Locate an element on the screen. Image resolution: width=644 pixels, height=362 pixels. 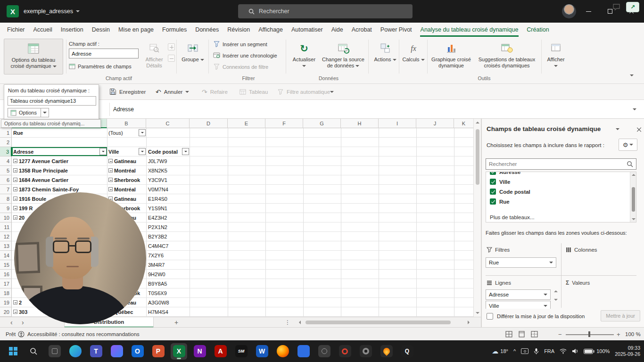
qat-overflow-button is located at coordinates (332, 91).